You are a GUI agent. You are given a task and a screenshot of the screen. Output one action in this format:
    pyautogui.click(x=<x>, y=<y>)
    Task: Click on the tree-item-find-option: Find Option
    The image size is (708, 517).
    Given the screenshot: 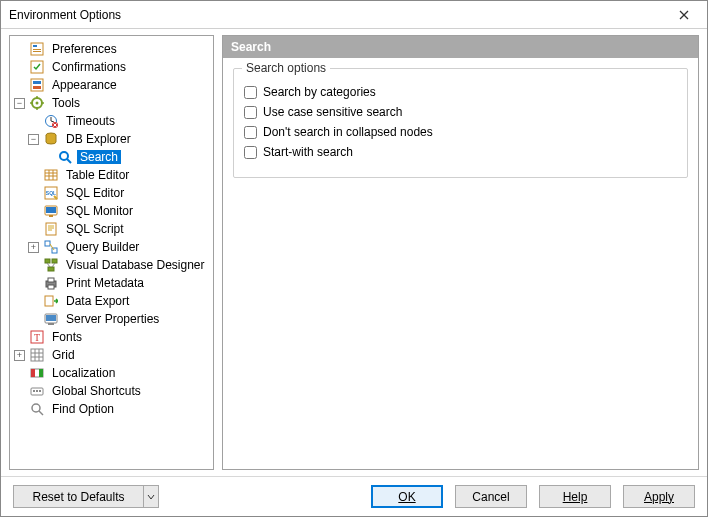 What is the action you would take?
    pyautogui.click(x=112, y=409)
    